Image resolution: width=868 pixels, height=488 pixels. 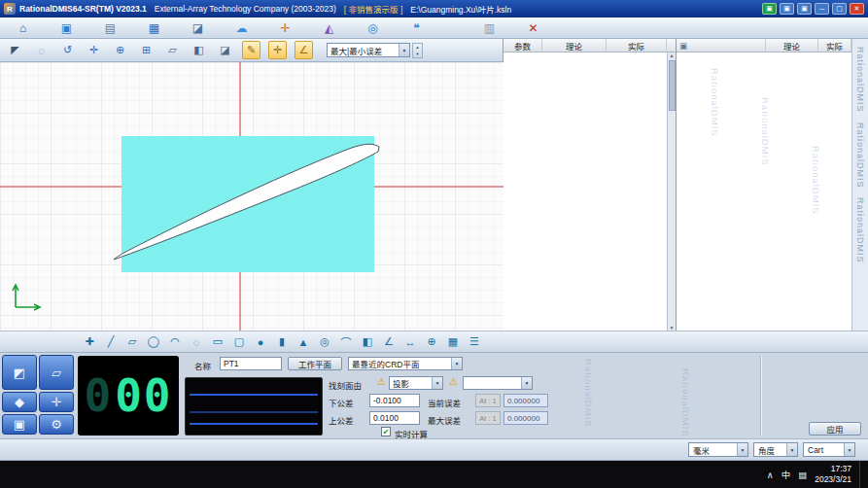 What do you see at coordinates (251, 51) in the screenshot?
I see `annotate-tool-icon: ✎` at bounding box center [251, 51].